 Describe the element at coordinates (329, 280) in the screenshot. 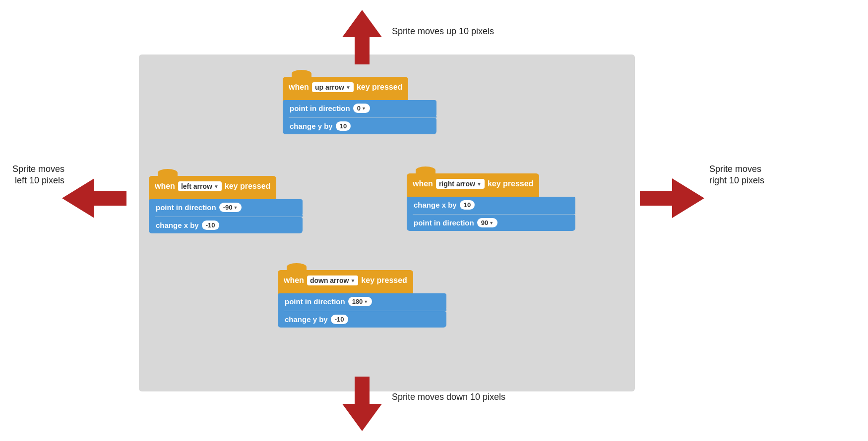

I see `down-key-value: down arrow` at that location.